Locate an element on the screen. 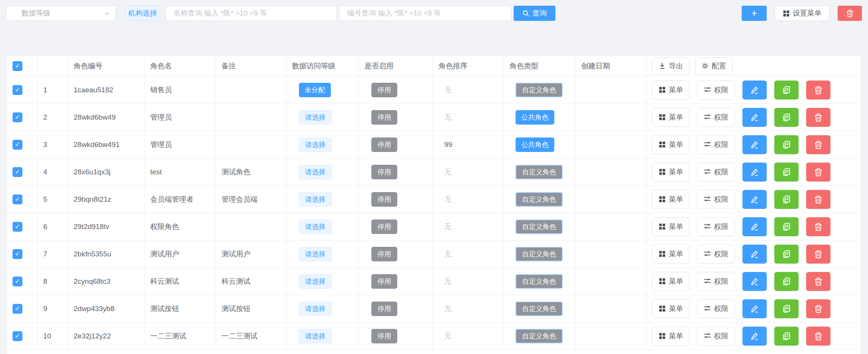  access-level-badge: 未分配 is located at coordinates (315, 90).